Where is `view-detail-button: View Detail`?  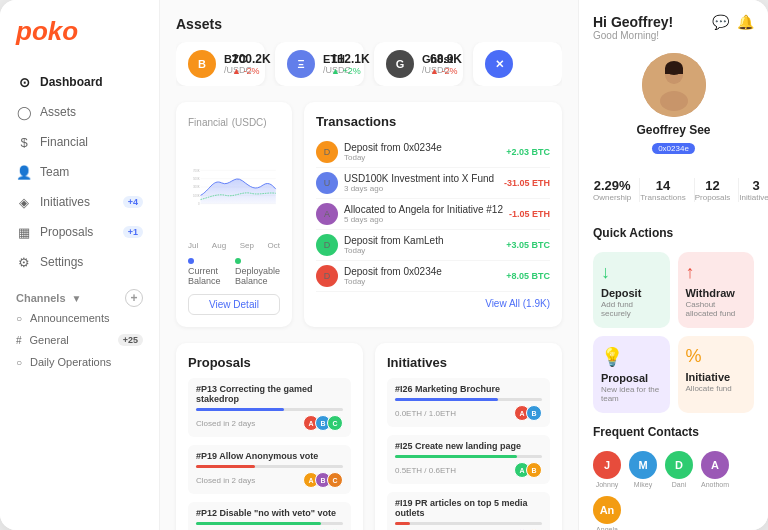 view-detail-button: View Detail is located at coordinates (234, 304).